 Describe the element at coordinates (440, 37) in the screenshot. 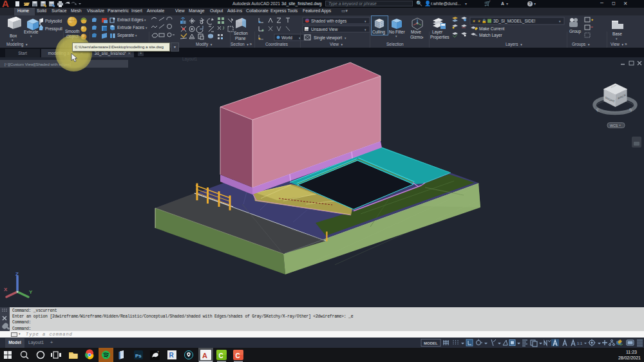

I see `svg-text: Properties` at that location.